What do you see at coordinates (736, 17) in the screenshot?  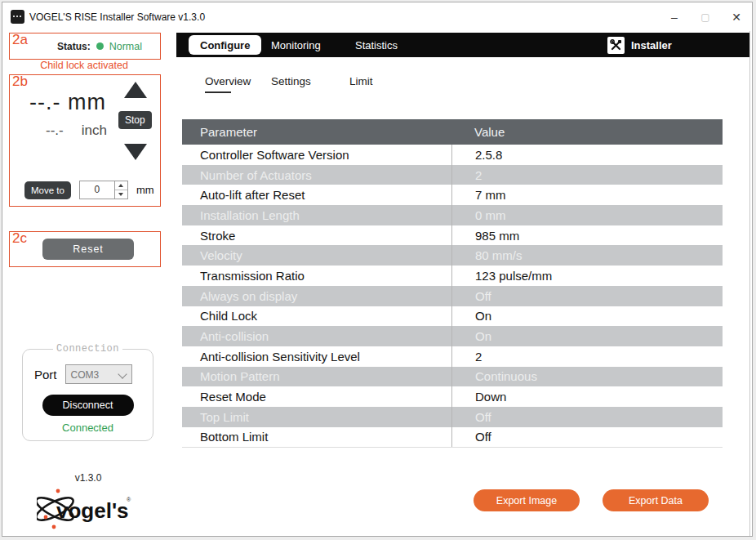 I see `close-icon: ✕` at bounding box center [736, 17].